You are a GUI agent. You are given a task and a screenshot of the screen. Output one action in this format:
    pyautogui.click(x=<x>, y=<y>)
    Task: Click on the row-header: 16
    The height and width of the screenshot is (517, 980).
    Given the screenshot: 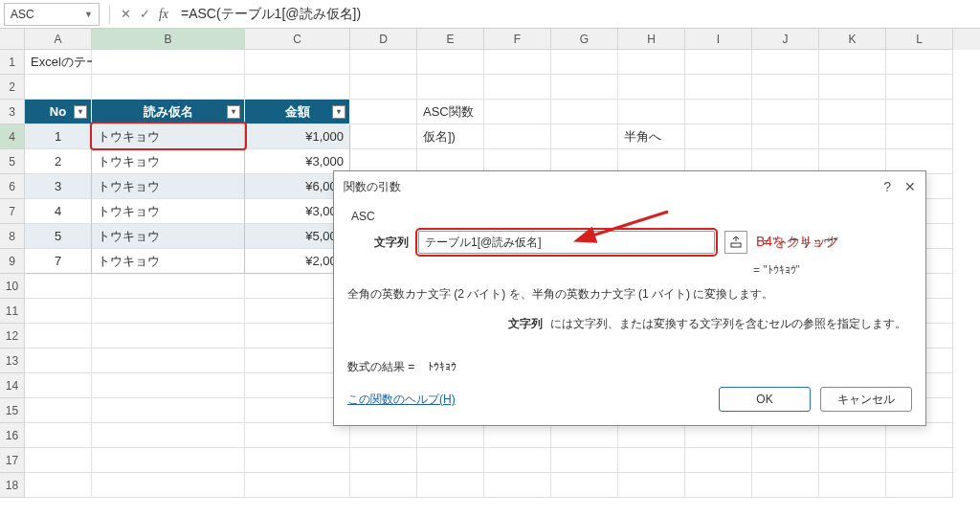 What is the action you would take?
    pyautogui.click(x=12, y=436)
    